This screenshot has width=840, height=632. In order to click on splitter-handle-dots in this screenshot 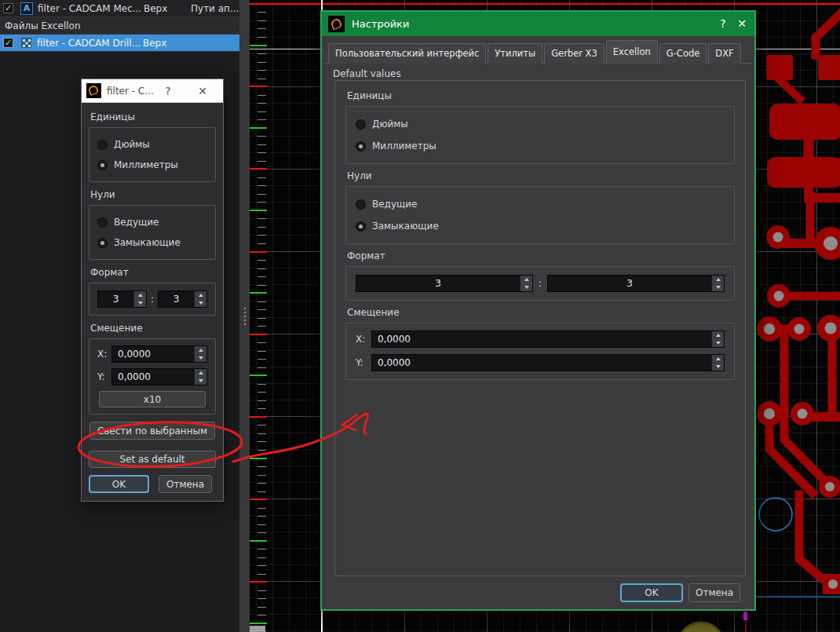, I will do `click(245, 317)`.